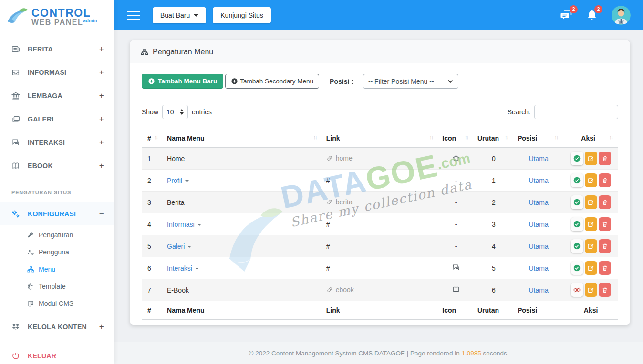  Describe the element at coordinates (57, 235) in the screenshot. I see `submenu-item-pengaturan: Pengaturan` at that location.